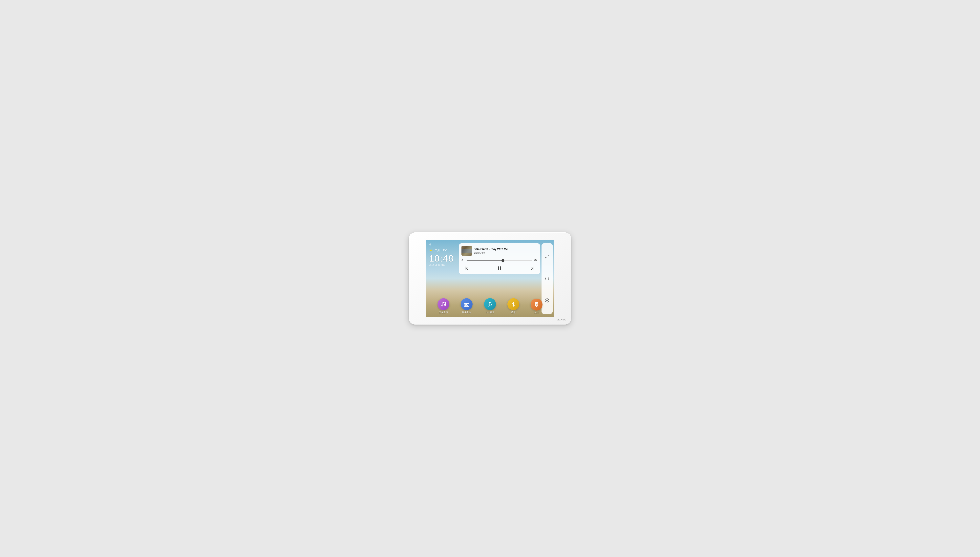 The image size is (980, 557). I want to click on city-label: 广州, so click(437, 250).